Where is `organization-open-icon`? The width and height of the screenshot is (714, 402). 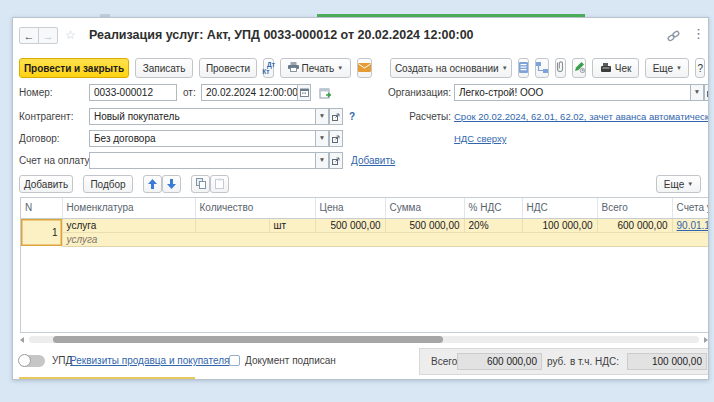
organization-open-icon is located at coordinates (706, 92).